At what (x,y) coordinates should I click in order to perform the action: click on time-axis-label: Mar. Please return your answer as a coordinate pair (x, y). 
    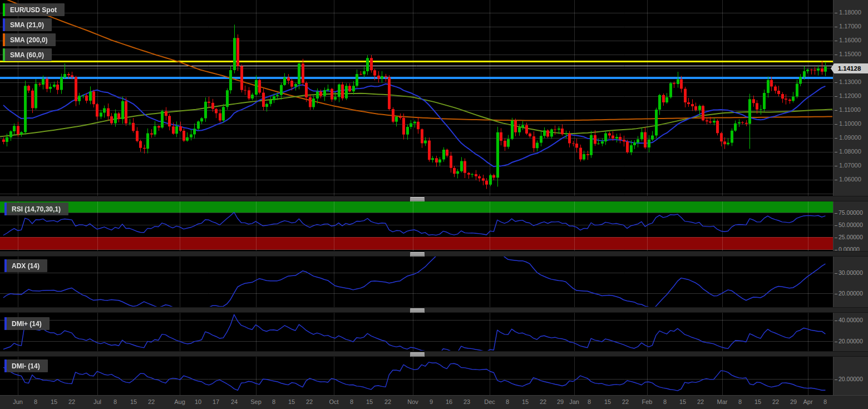
    Looking at the image, I should click on (722, 402).